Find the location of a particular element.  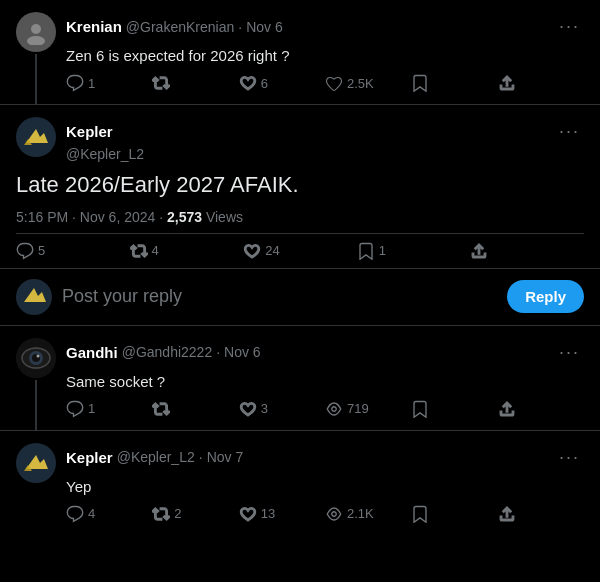

avatar-kepler-reply is located at coordinates (36, 463).